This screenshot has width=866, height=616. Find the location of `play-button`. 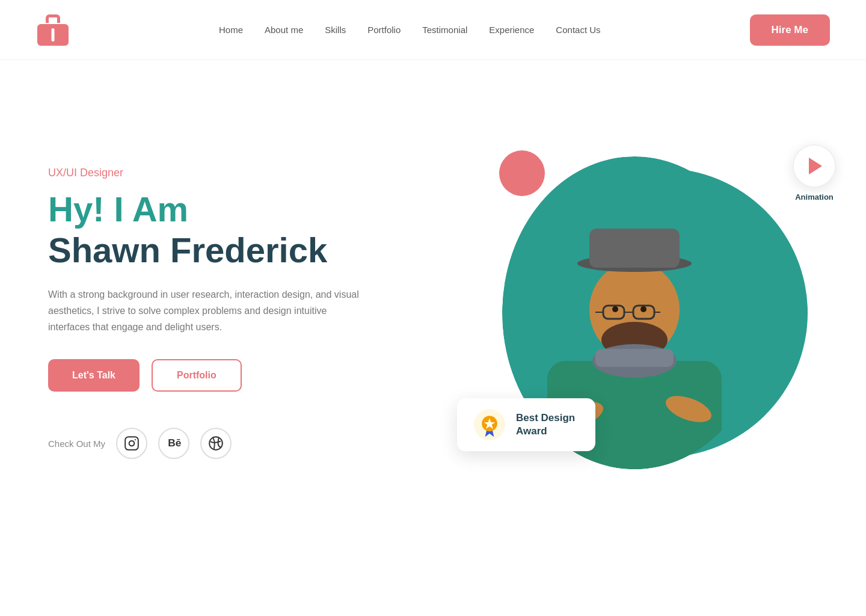

play-button is located at coordinates (814, 166).